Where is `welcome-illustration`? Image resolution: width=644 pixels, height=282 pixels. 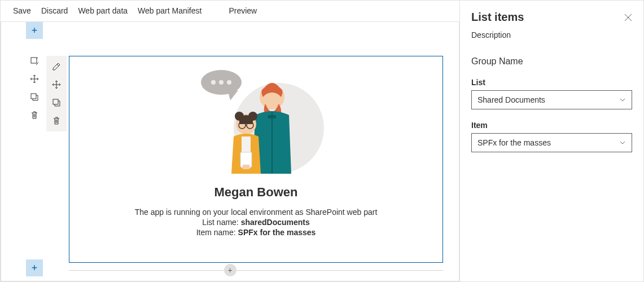
welcome-illustration is located at coordinates (256, 122).